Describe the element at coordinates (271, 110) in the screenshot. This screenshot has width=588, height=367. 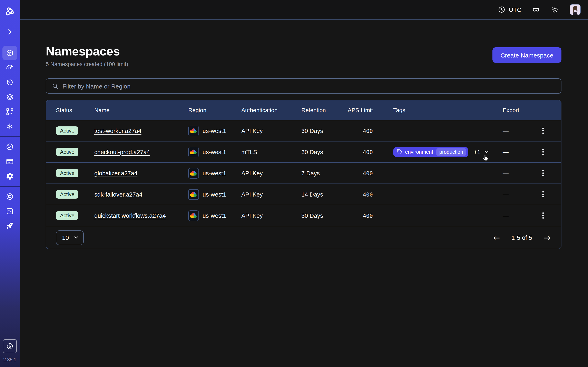
I see `col-authentication: Authentication` at that location.